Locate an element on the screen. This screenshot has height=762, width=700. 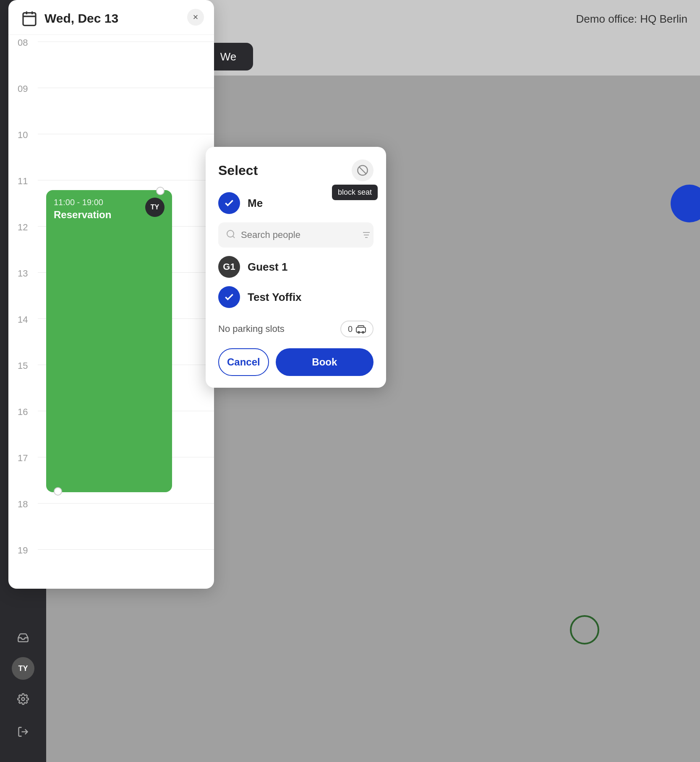
hour-10: 10 is located at coordinates (23, 134).